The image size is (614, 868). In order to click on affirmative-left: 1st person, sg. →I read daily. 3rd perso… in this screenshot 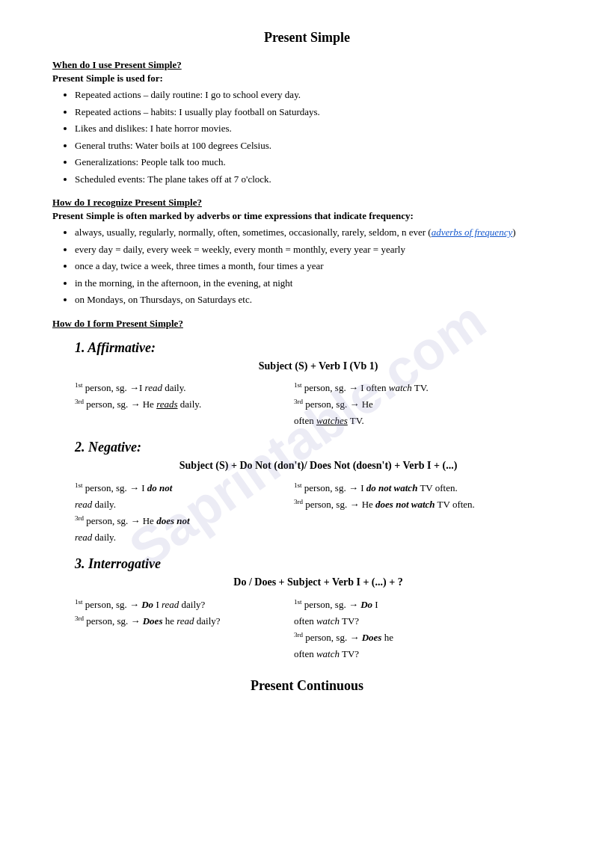, I will do `click(184, 405)`.